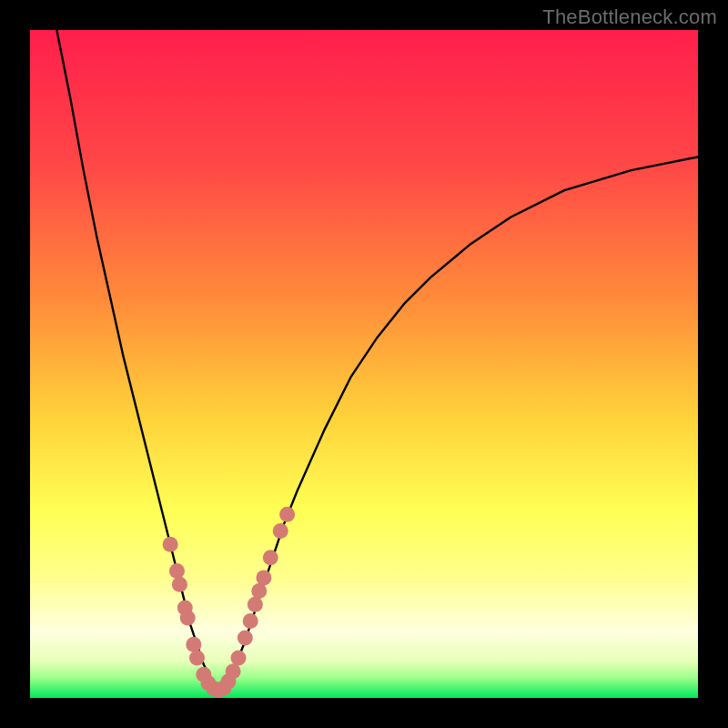  I want to click on marker-layer, so click(229, 602).